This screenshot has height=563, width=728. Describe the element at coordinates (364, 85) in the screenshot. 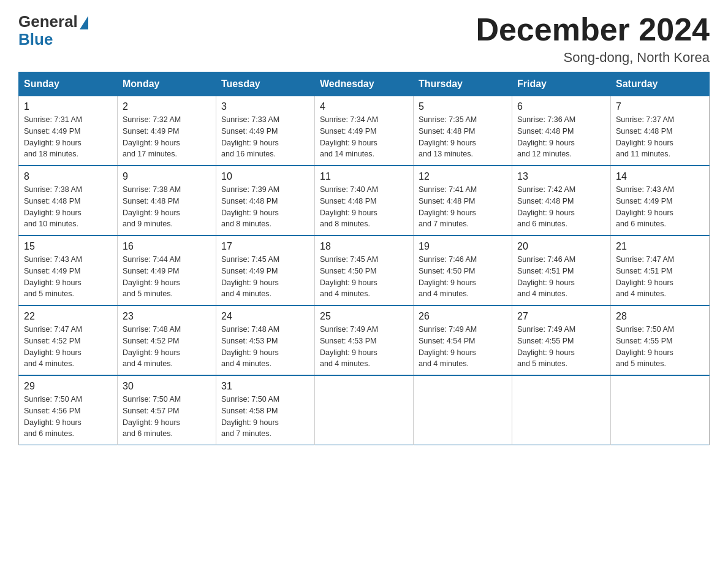

I see `col-wednesday: Wednesday` at that location.